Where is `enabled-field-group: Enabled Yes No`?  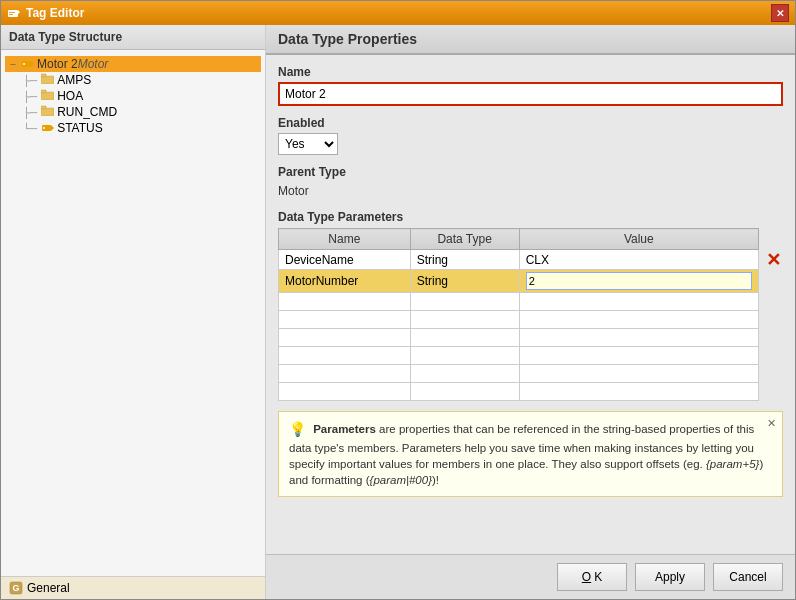 enabled-field-group: Enabled Yes No is located at coordinates (530, 136).